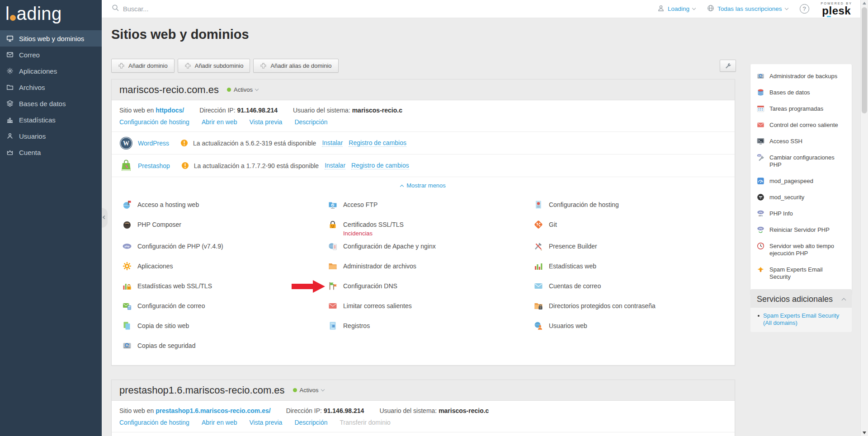 The width and height of the screenshot is (868, 436). I want to click on tool-item: Estadísticas web, so click(634, 267).